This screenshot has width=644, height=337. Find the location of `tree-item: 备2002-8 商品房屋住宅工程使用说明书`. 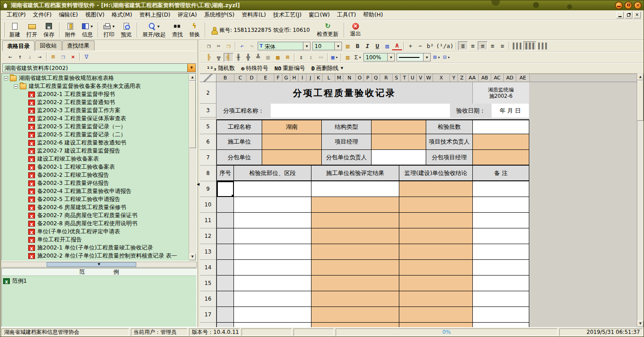

tree-item: 备2002-8 商品房屋住宅工程使用说明书 is located at coordinates (95, 223).